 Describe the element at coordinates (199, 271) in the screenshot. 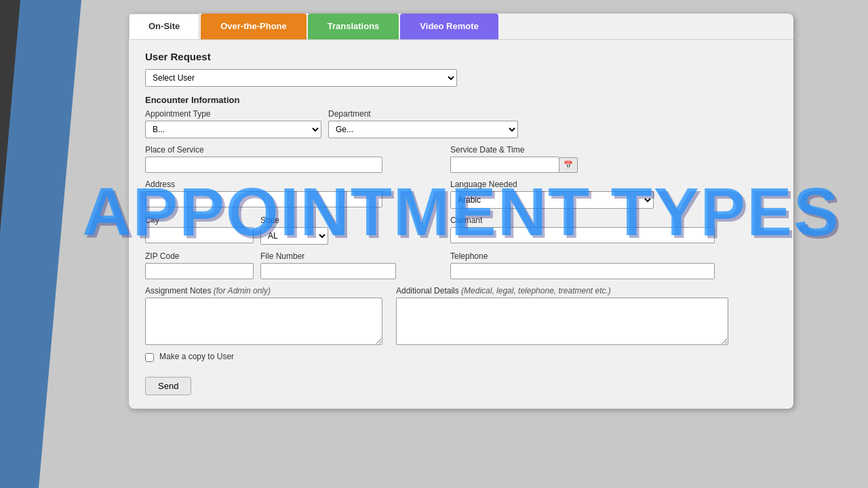

I see `zip-code-input` at that location.